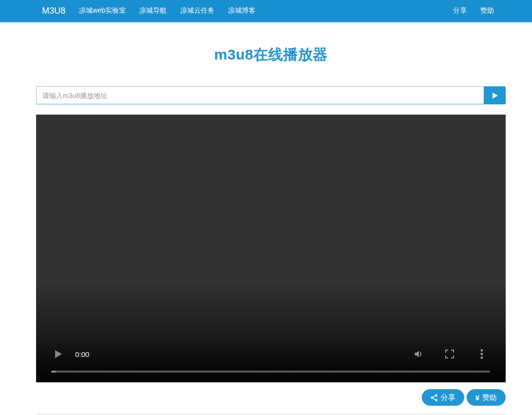 Image resolution: width=532 pixels, height=415 pixels. I want to click on navbar-inner: M3U8 凉城web实验室 凉城导航 凉城云任务 凉城博客 分享 赞助, so click(271, 11).